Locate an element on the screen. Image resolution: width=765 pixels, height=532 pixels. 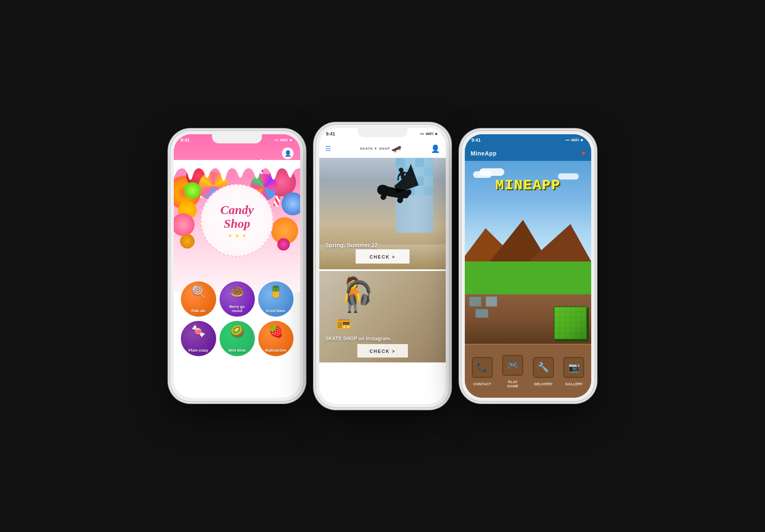
skate-person-selfie: 🎧 is located at coordinates (358, 293).